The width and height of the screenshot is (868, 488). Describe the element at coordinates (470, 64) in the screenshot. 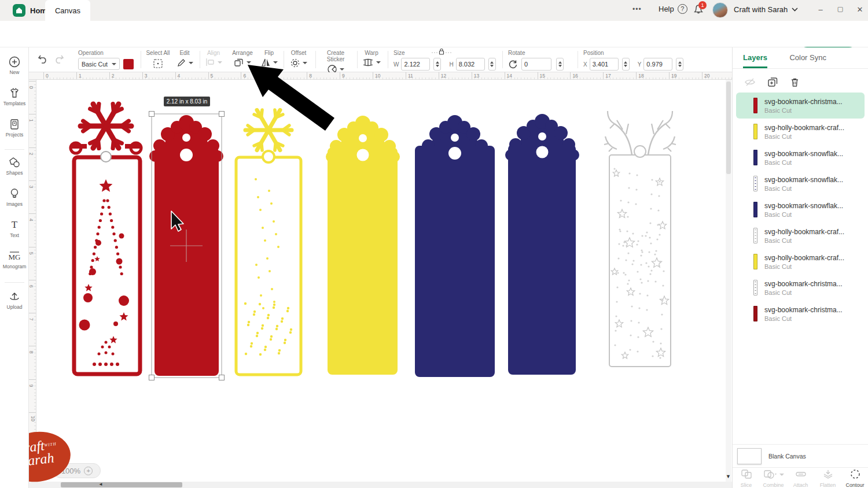

I see `size-h-input: 8.032` at that location.